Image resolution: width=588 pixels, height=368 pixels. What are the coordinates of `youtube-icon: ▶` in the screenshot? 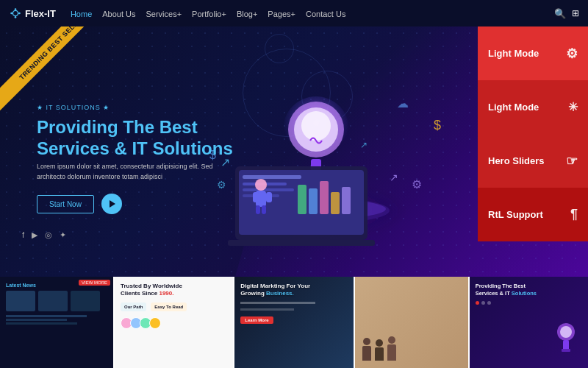 It's located at (35, 236).